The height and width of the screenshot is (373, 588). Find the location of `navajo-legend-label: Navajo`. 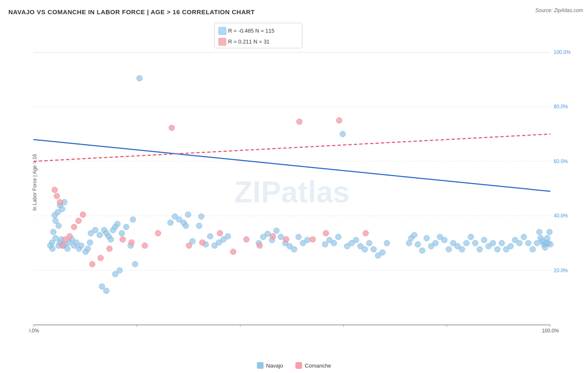

navajo-legend-label: Navajo is located at coordinates (274, 365).